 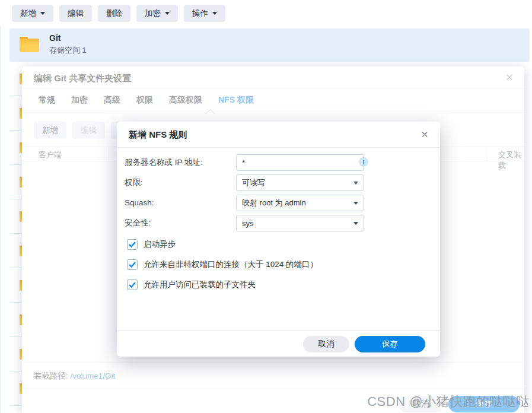 What do you see at coordinates (231, 265) in the screenshot?
I see `nonpriv-checkbox-label: 允许来自非特权端口的连接（大于 1024 的端口）` at bounding box center [231, 265].